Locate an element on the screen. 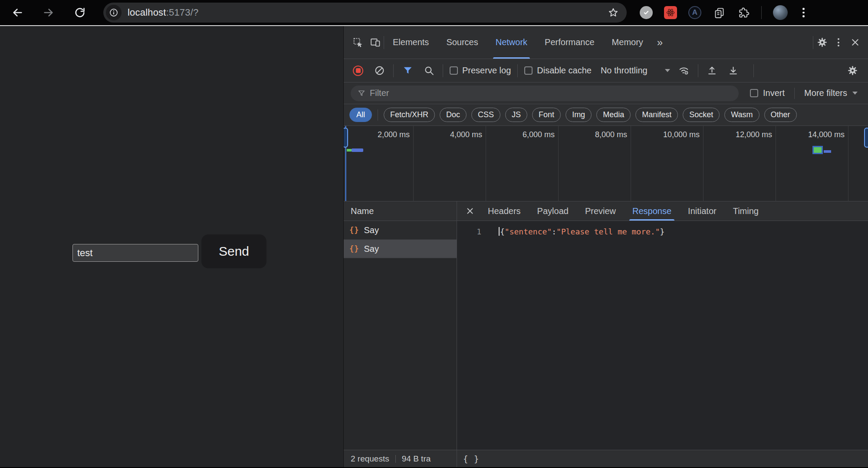 Image resolution: width=868 pixels, height=468 pixels. export-har-button is located at coordinates (733, 71).